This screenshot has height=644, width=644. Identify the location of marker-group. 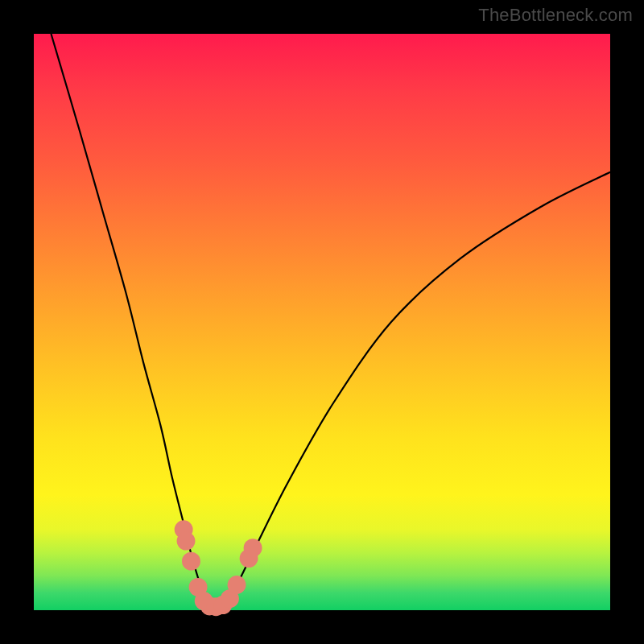
(219, 568).